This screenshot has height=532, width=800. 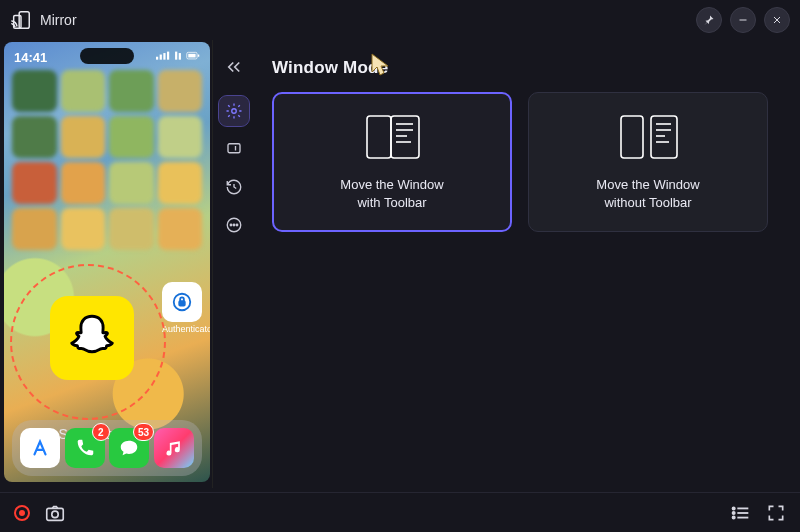 I want to click on app-title: Mirror, so click(x=58, y=20).